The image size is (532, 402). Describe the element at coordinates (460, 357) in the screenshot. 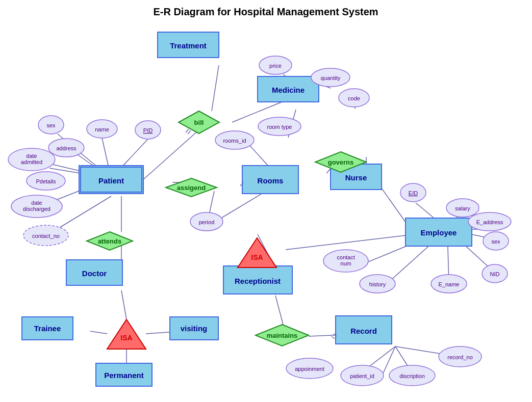

I see `record-no-label: record_no` at that location.